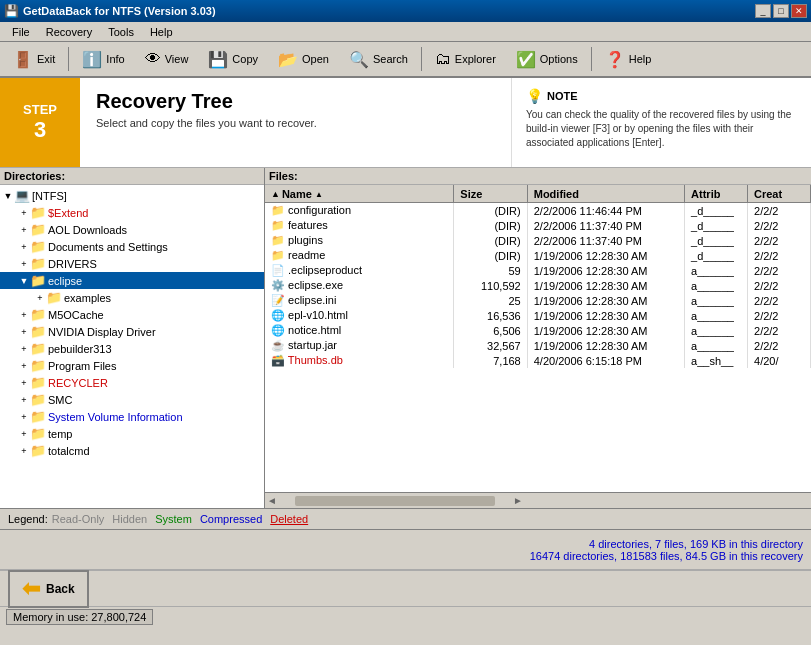 The image size is (811, 645). What do you see at coordinates (615, 60) in the screenshot?
I see `help-icon: ❓` at bounding box center [615, 60].